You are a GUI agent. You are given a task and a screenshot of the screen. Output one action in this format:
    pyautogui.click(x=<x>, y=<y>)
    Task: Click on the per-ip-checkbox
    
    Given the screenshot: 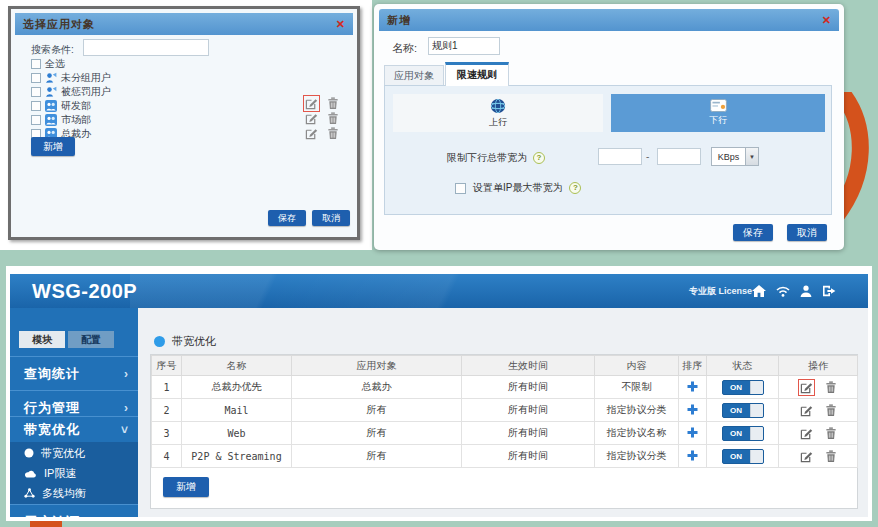 What is the action you would take?
    pyautogui.click(x=460, y=188)
    